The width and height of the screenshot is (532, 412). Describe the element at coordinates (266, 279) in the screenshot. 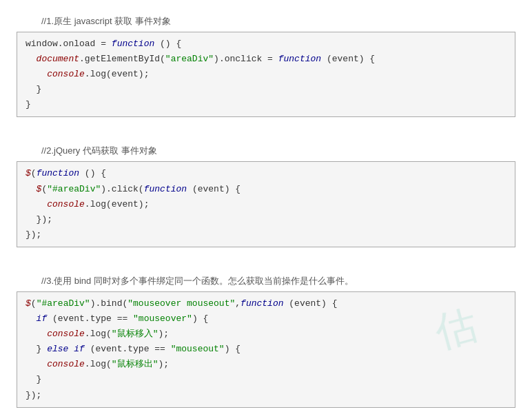

I see `comment-3: //3.使用 bind 同时对多个事件绑定同一个函数。怎么获取当前操作是什么事件…` at that location.